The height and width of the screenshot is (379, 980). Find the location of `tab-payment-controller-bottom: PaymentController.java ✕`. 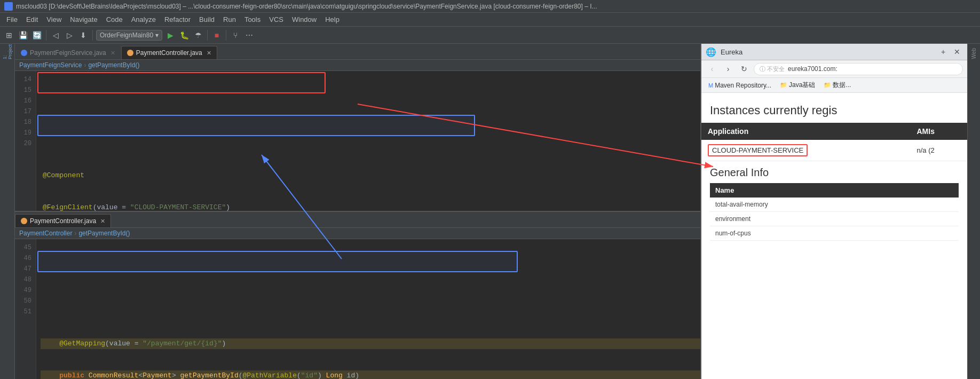

tab-payment-controller-bottom: PaymentController.java ✕ is located at coordinates (63, 221).